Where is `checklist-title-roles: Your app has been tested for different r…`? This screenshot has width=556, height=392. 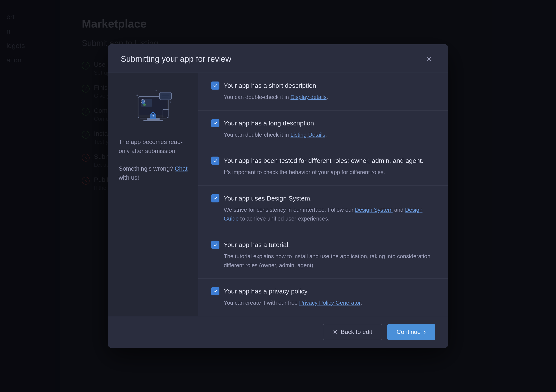 checklist-title-roles: Your app has been tested for different r… is located at coordinates (324, 161).